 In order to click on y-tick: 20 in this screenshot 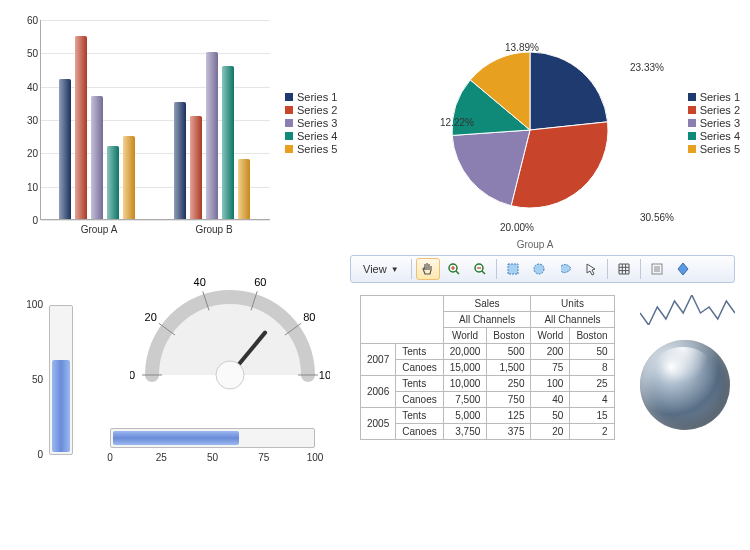, I will do `click(28, 154)`.